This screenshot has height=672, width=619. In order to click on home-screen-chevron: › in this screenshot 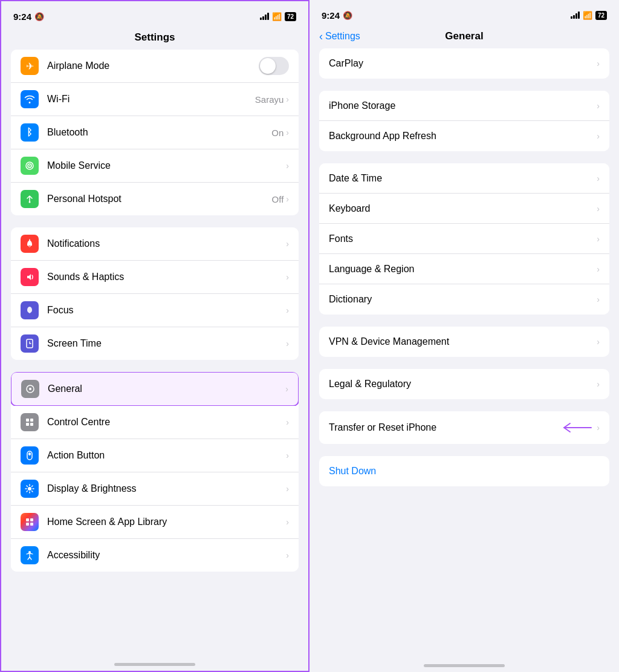, I will do `click(288, 522)`.